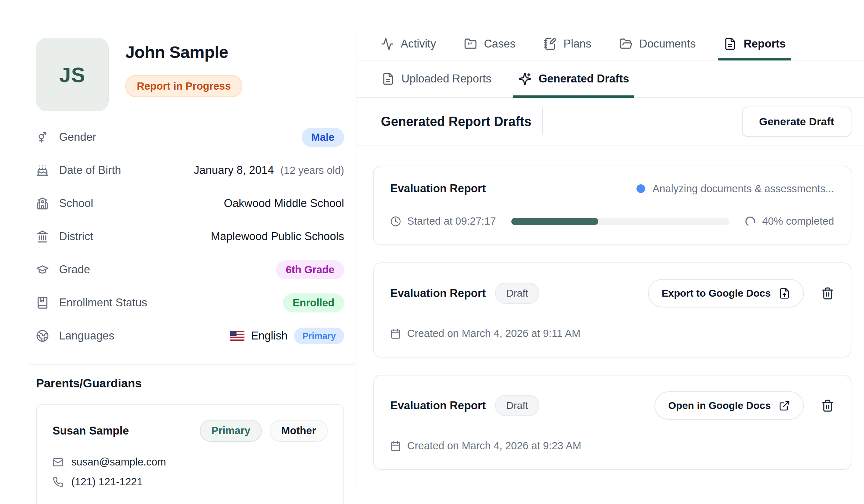  What do you see at coordinates (626, 44) in the screenshot?
I see `folder-open-icon` at bounding box center [626, 44].